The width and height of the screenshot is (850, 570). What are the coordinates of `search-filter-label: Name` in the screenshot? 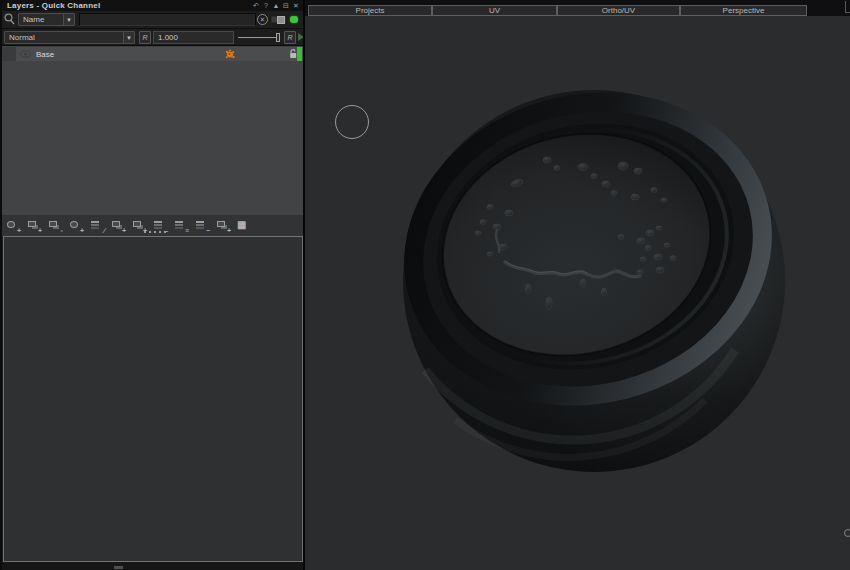 It's located at (41, 20).